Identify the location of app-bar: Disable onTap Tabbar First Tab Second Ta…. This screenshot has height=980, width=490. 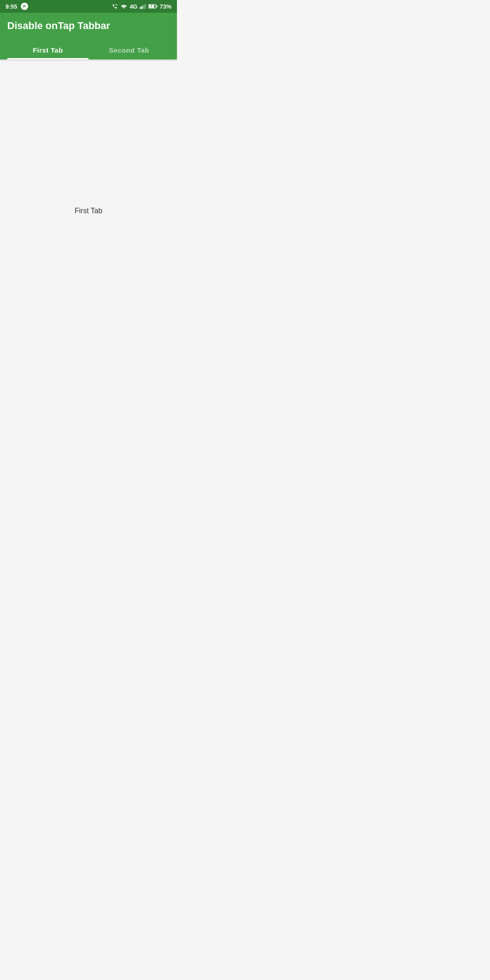
(88, 36).